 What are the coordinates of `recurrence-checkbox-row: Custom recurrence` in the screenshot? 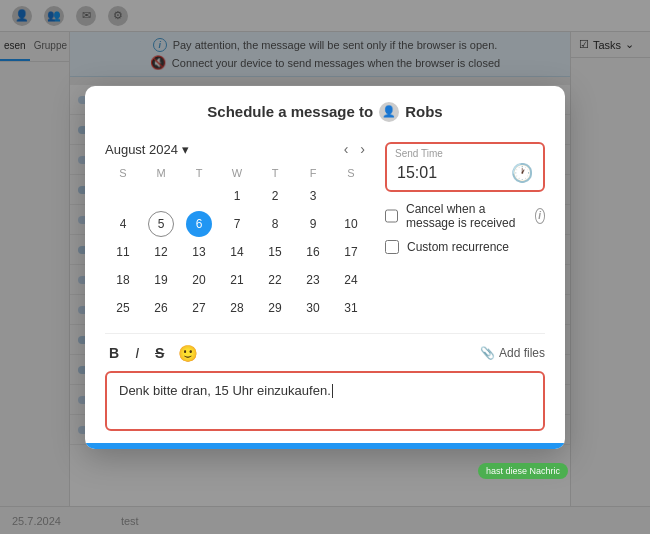 It's located at (465, 247).